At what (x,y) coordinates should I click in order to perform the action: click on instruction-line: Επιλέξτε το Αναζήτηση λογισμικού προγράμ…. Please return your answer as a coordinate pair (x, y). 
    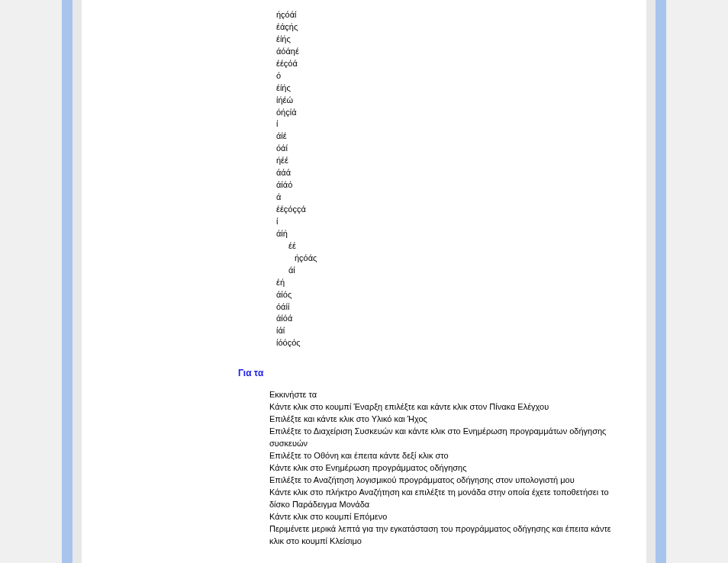
    Looking at the image, I should click on (443, 481).